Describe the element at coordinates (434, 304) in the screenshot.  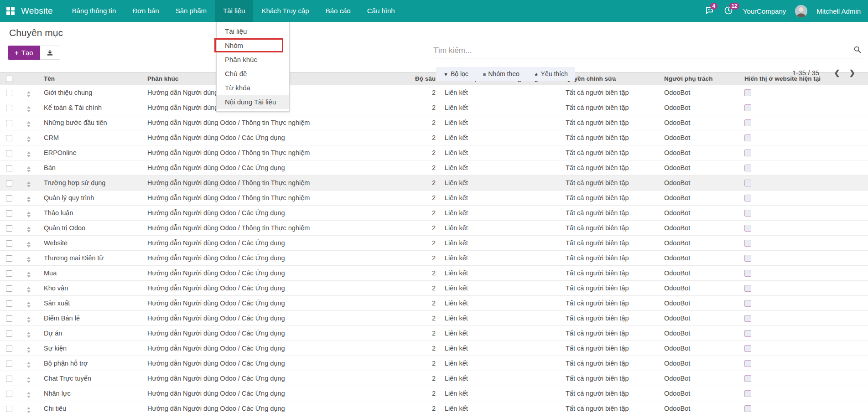
I see `table-row: Sản xuất Hướng dẫn Người dùng Odoo / Các…` at that location.